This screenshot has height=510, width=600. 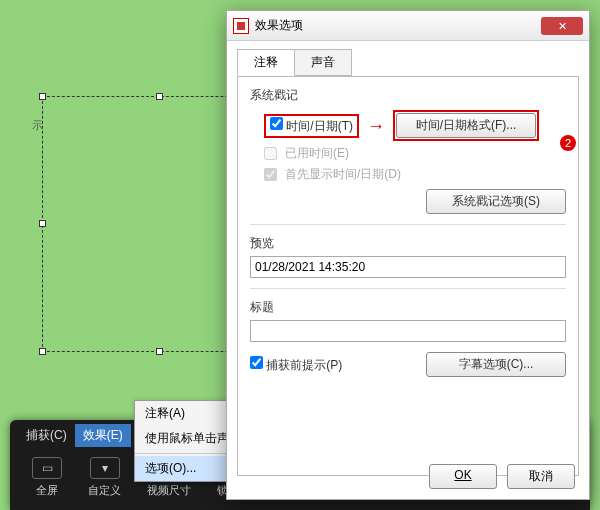 I want to click on group-system-stamp: 系统戳记, so click(x=408, y=96).